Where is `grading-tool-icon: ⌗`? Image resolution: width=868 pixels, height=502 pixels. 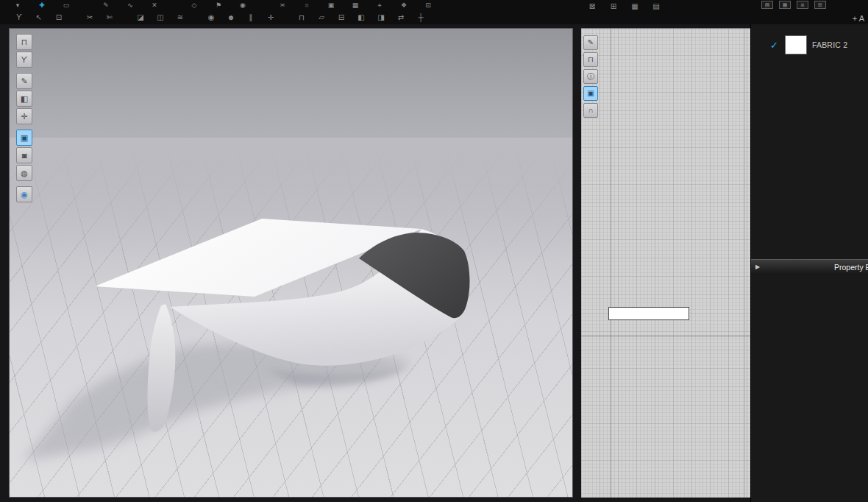
grading-tool-icon: ⌗ is located at coordinates (307, 5).